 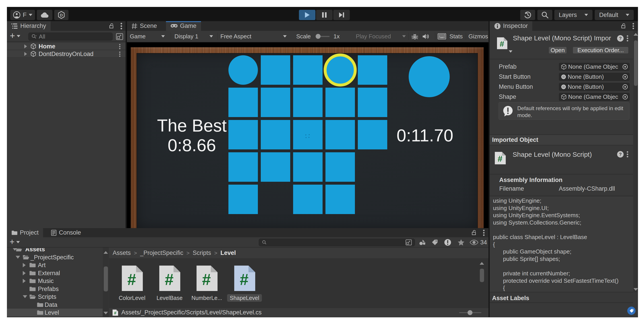 What do you see at coordinates (44, 15) in the screenshot?
I see `cloud-button` at bounding box center [44, 15].